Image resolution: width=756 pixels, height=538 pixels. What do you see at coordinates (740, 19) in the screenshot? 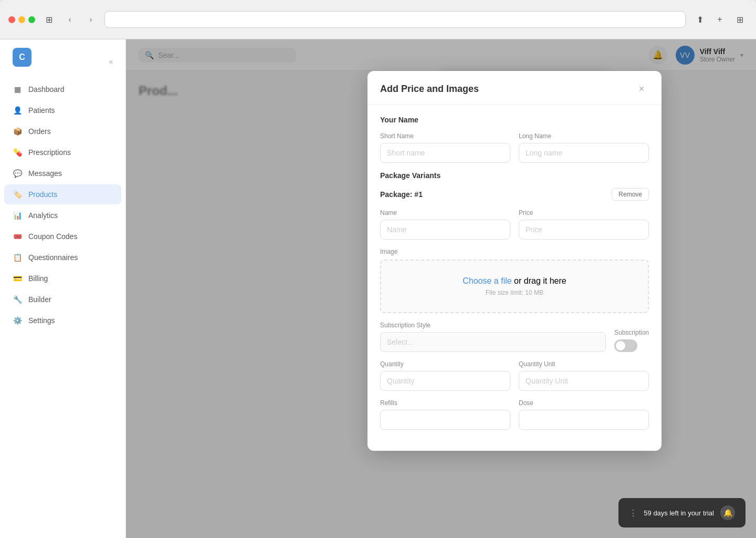
I see `grid-button: ⊞` at bounding box center [740, 19].